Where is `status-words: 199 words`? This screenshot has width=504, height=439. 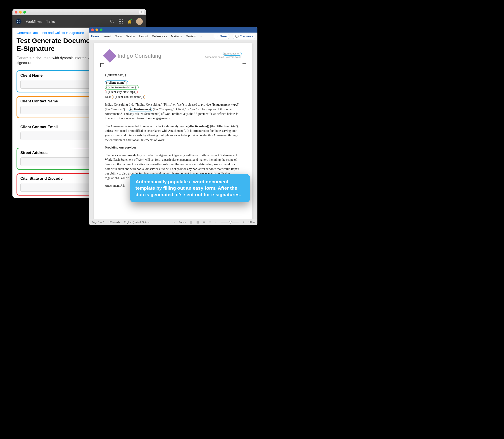 status-words: 199 words is located at coordinates (114, 222).